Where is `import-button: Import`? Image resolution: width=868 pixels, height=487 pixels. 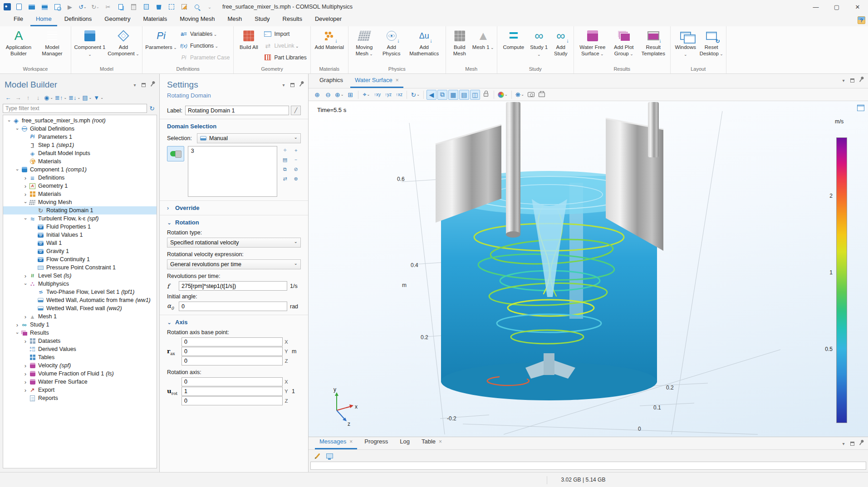
import-button: Import is located at coordinates (285, 34).